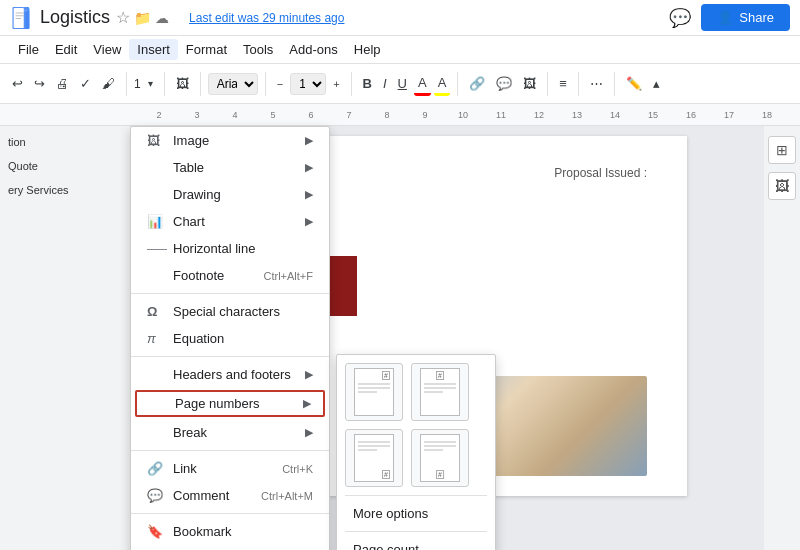 Image resolution: width=800 pixels, height=550 pixels. Describe the element at coordinates (230, 548) in the screenshot. I see `menu-item-toc: Table of contents ▶` at that location.